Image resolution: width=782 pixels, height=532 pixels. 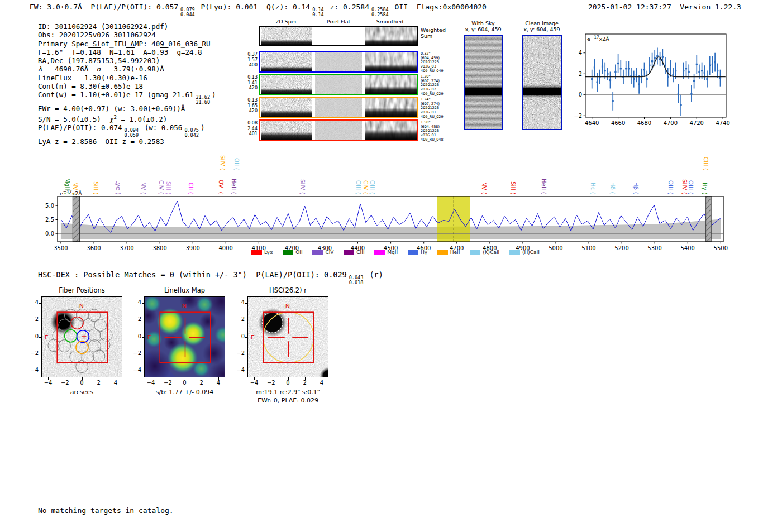 What do you see at coordinates (82, 290) in the screenshot?
I see `fiber-panel-title: Fiber Positions` at bounding box center [82, 290].